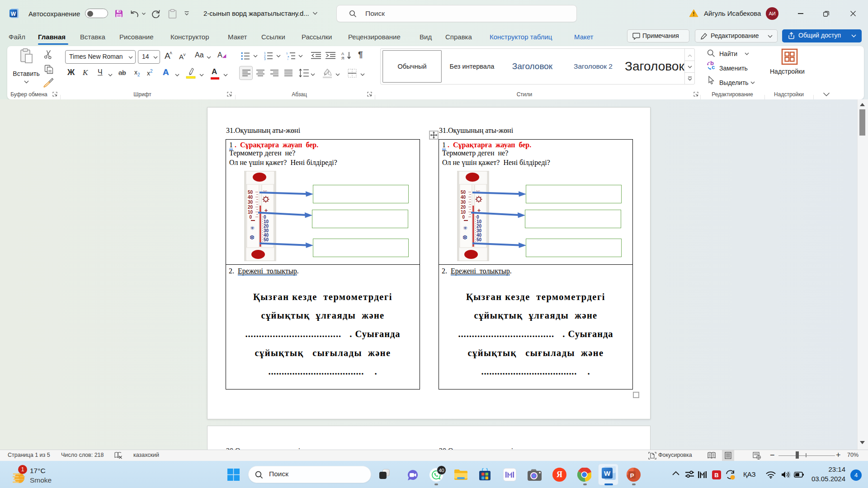  Describe the element at coordinates (632, 475) in the screenshot. I see `svg-text: P` at that location.